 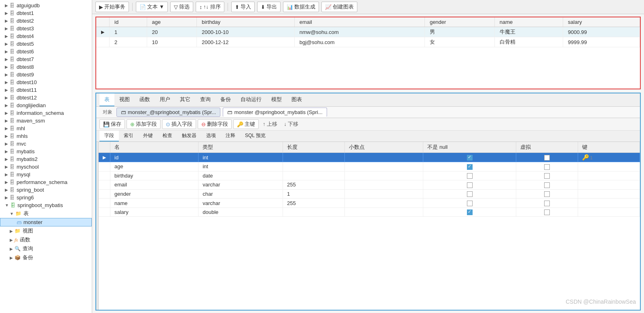 I want to click on sidebar-item-dbtest6: ▶ 🗄 dbtest6, so click(x=46, y=52).